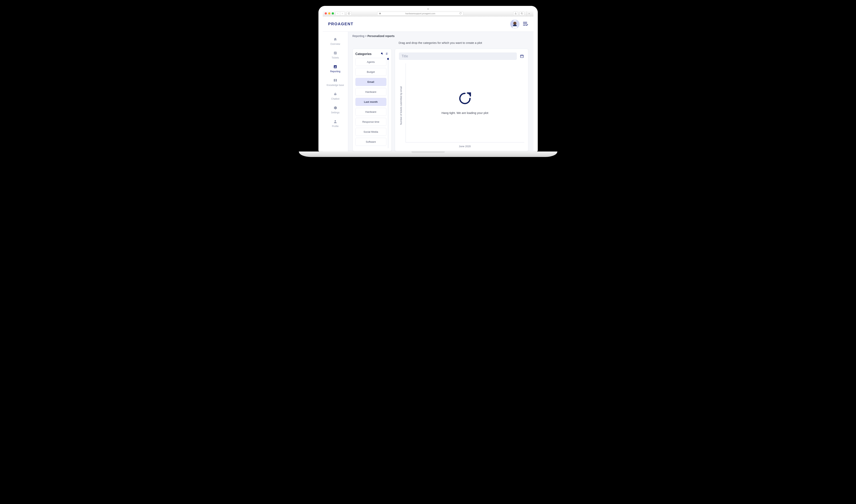  What do you see at coordinates (329, 14) in the screenshot?
I see `window-minimize-dot` at bounding box center [329, 14].